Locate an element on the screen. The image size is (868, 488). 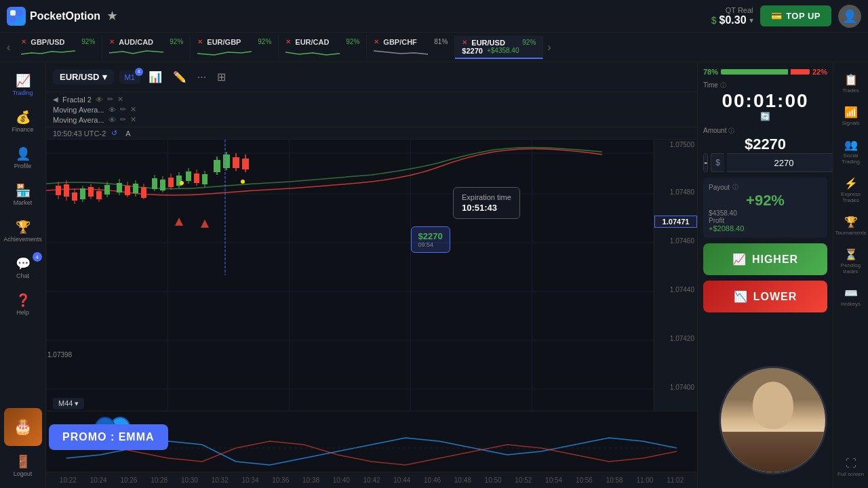
win-bar-red is located at coordinates (800, 72).